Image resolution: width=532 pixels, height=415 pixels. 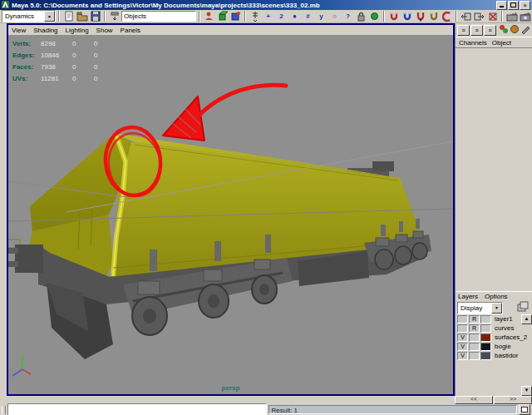 What do you see at coordinates (502, 43) in the screenshot?
I see `tab-object: Object` at bounding box center [502, 43].